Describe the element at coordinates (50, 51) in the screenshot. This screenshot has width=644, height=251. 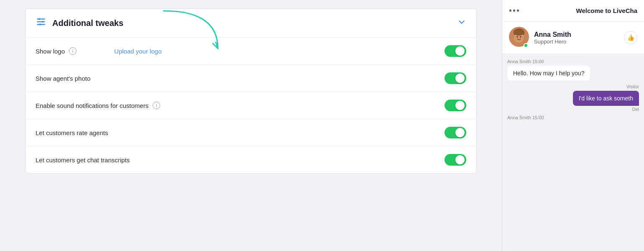
I see `show-logo-label: Show logo` at that location.